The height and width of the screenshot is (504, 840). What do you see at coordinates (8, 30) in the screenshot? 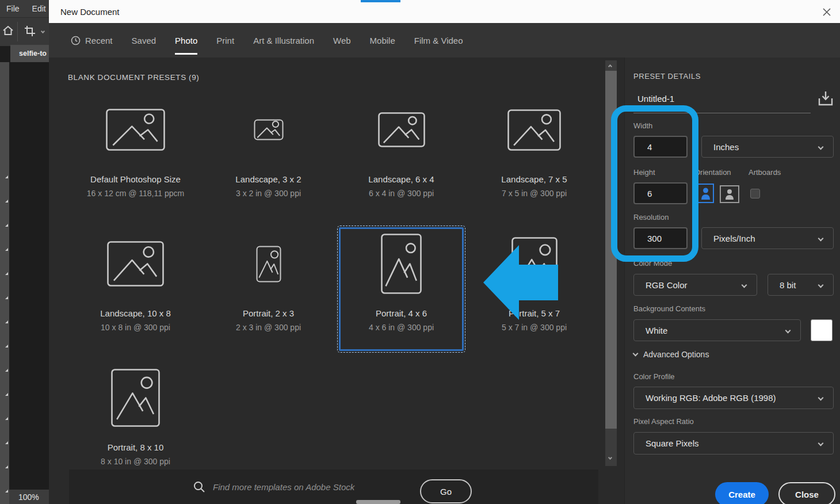
I see `home-icon` at bounding box center [8, 30].